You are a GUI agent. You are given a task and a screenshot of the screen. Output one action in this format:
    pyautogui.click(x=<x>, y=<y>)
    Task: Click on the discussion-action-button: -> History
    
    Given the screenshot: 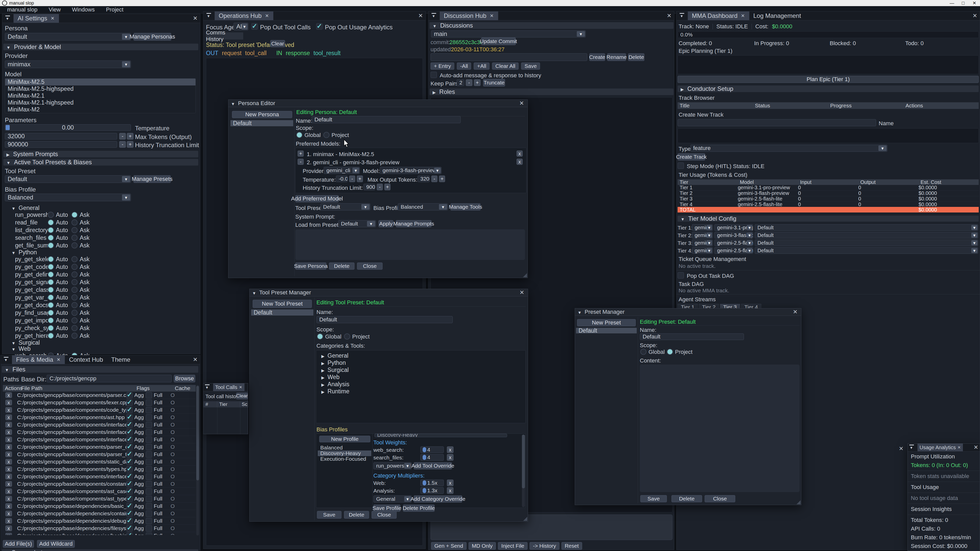 What is the action you would take?
    pyautogui.click(x=544, y=546)
    